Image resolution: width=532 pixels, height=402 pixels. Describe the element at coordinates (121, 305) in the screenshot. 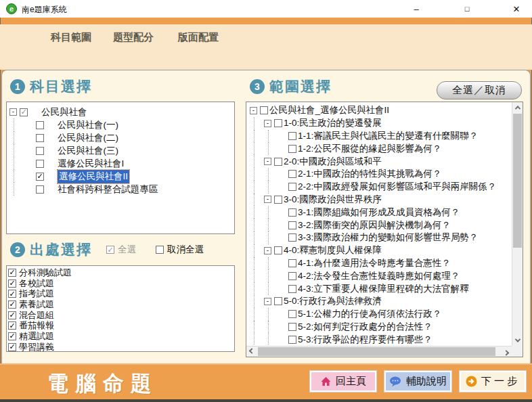

I see `source-list-item: ✓素養試題` at that location.